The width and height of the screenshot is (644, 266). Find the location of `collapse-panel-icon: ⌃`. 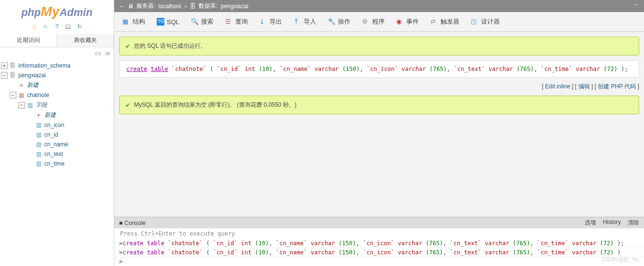

collapse-panel-icon: ⌃ is located at coordinates (636, 6).